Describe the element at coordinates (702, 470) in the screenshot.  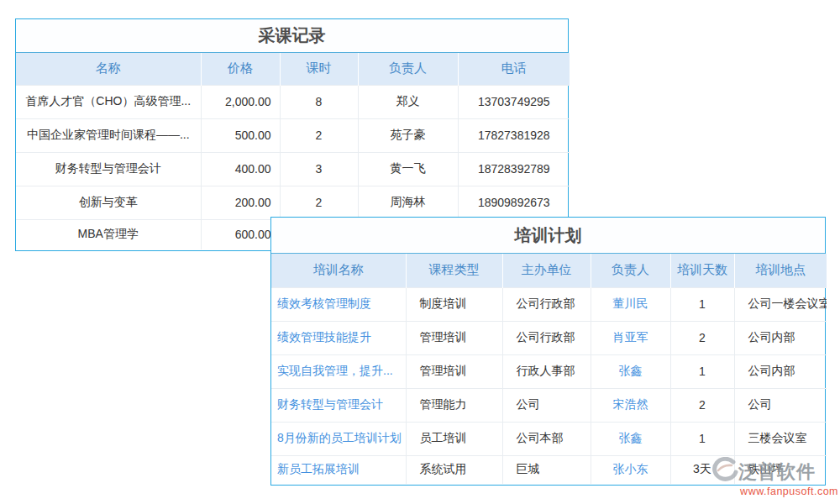
I see `days-cell: 3天` at that location.